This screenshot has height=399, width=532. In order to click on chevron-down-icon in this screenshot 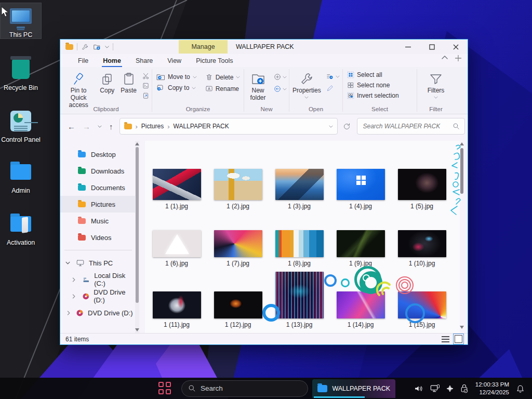, I will do `click(68, 263)`.